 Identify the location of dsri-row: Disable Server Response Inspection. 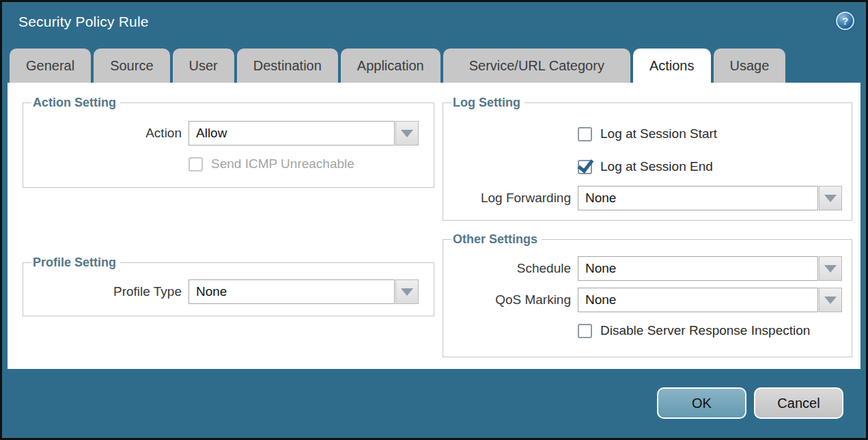
(647, 331).